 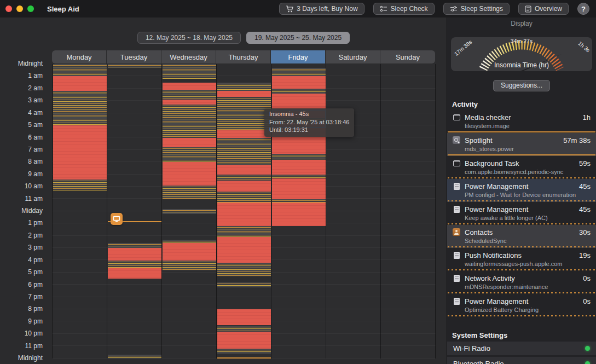 What do you see at coordinates (476, 9) in the screenshot?
I see `sleep-settings-button: Sleep Settings` at bounding box center [476, 9].